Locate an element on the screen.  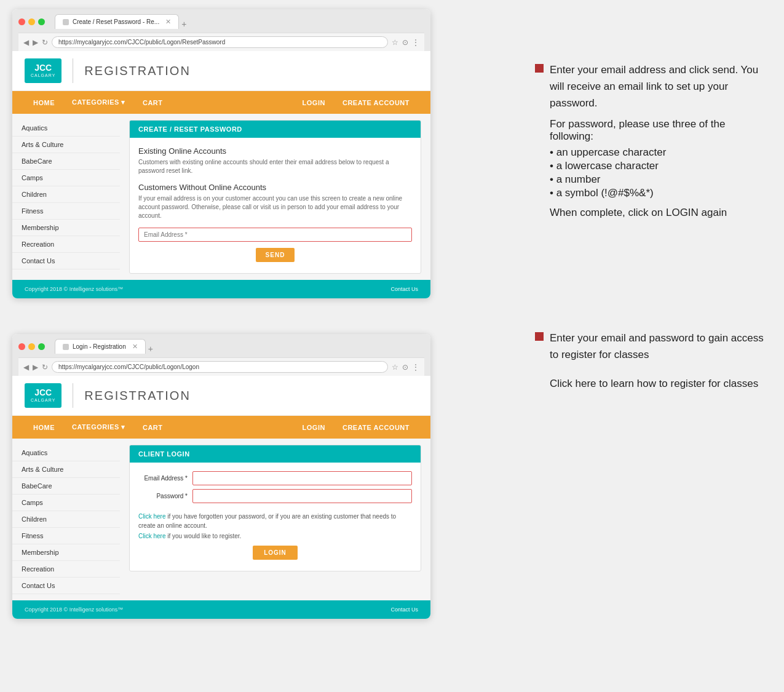
nav-login-bottom: LOGIN is located at coordinates (314, 428).